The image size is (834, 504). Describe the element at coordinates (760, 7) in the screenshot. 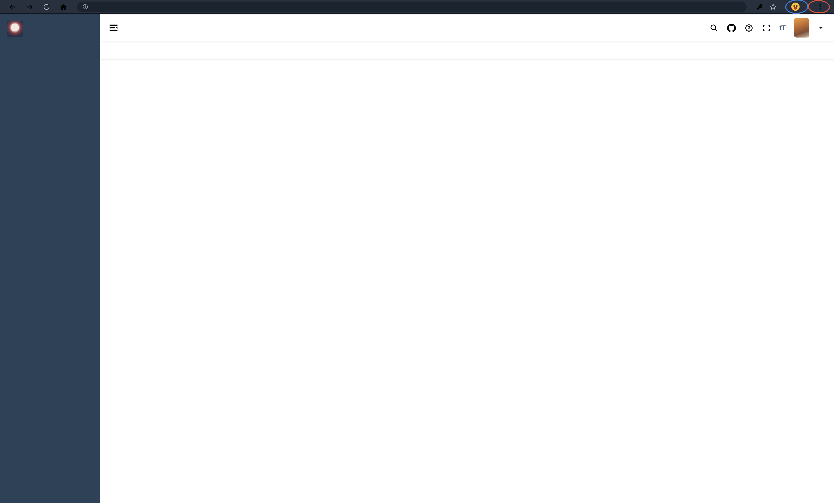

I see `key-icon` at that location.